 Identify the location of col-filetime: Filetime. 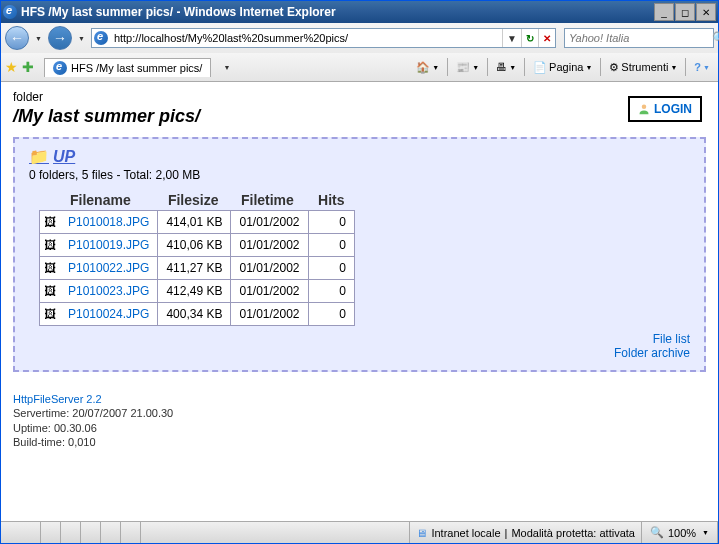
(270, 200).